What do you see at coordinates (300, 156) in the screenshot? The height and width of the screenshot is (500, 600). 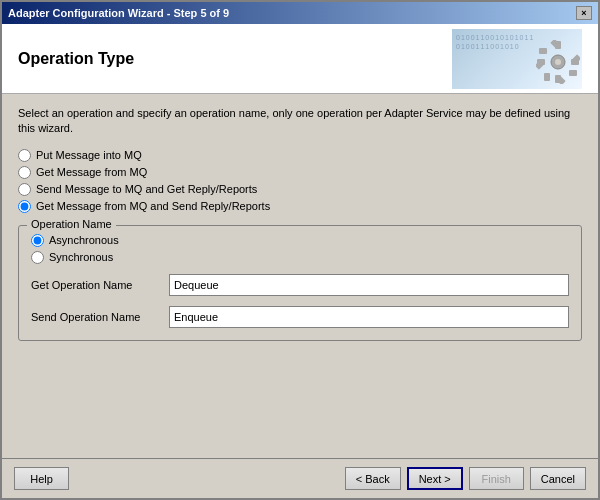 I see `radio-item-op1: Put Message into MQ` at bounding box center [300, 156].